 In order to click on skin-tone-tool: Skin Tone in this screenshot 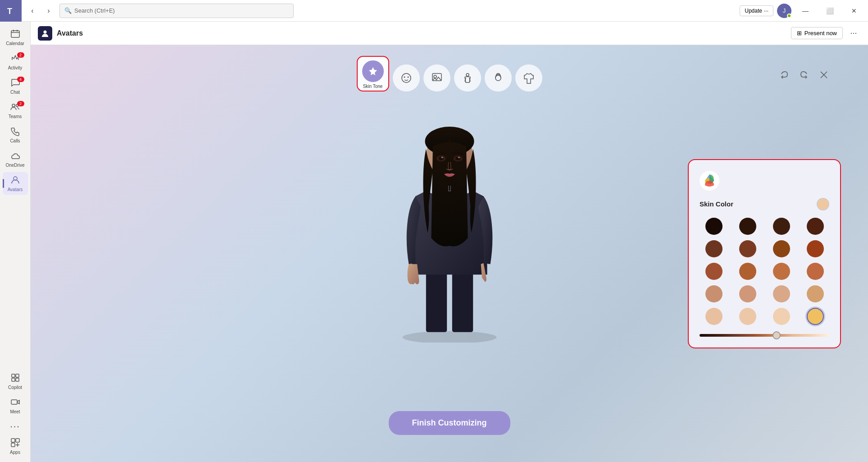, I will do `click(373, 74)`.